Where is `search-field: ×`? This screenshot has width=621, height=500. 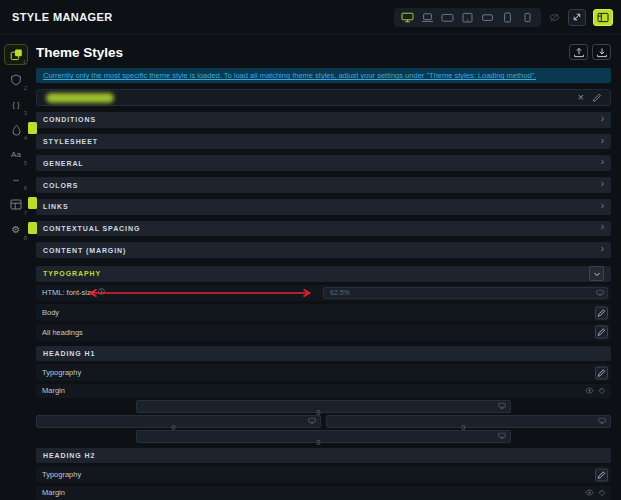
search-field: × is located at coordinates (324, 98).